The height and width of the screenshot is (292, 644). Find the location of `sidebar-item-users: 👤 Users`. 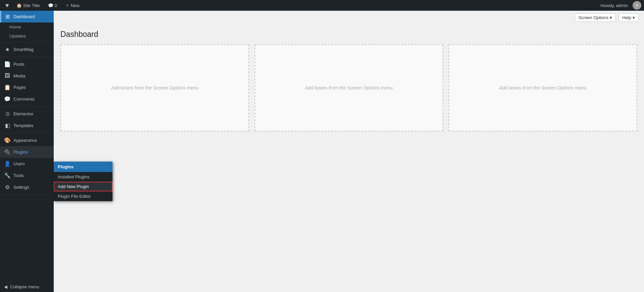

sidebar-item-users: 👤 Users is located at coordinates (27, 164).